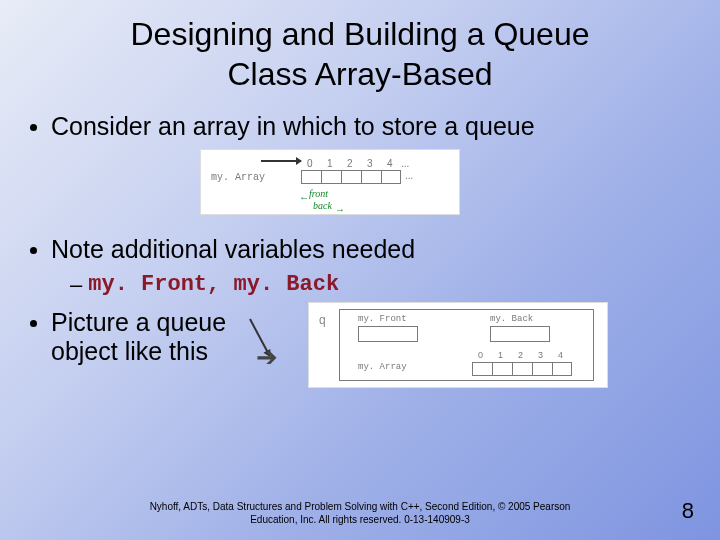  Describe the element at coordinates (500, 355) in the screenshot. I see `fig2-idx-1: 1` at that location.